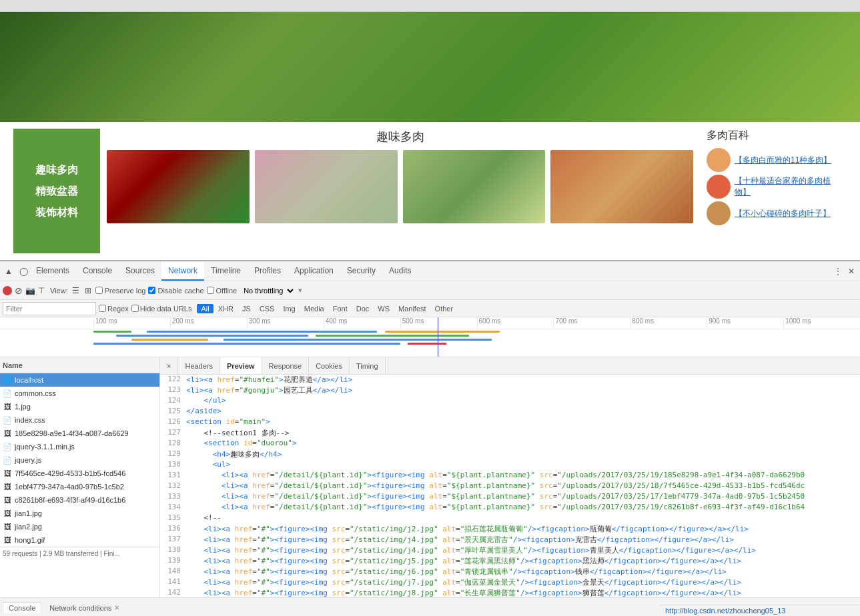 The width and height of the screenshot is (860, 616). I want to click on filter-js: JS, so click(247, 309).